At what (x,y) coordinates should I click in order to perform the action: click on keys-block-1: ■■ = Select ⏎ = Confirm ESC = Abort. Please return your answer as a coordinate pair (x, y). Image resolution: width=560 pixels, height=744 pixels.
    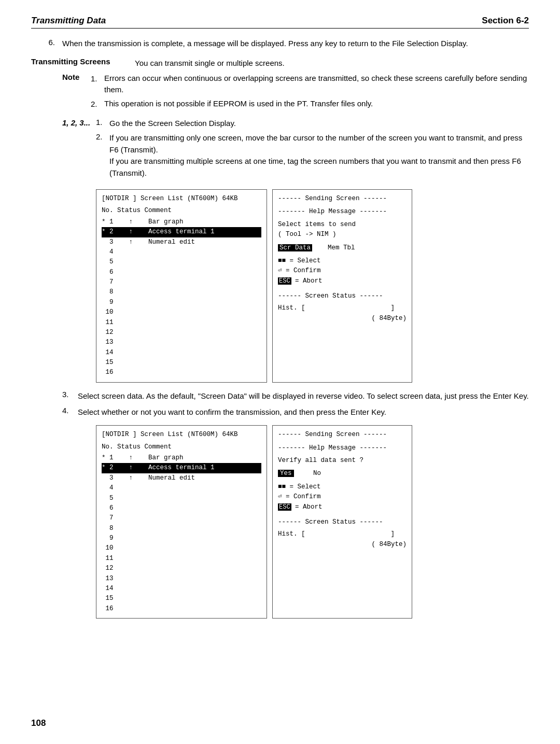
    Looking at the image, I should click on (342, 271).